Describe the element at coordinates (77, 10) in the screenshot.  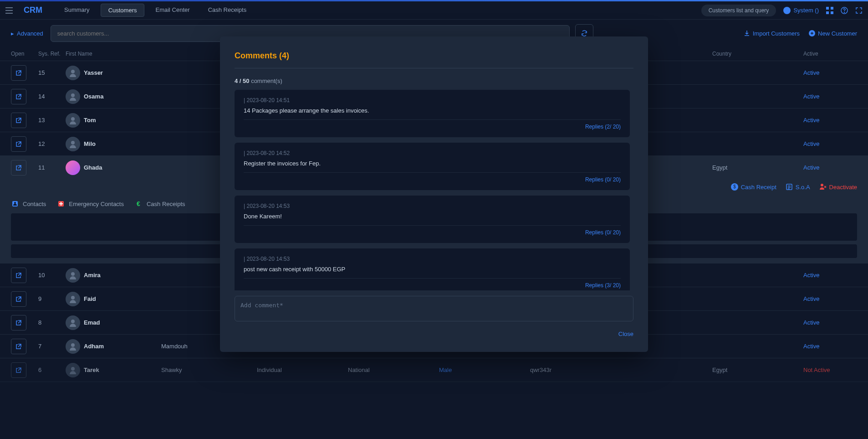
I see `nav-tab-summary: Summary` at that location.